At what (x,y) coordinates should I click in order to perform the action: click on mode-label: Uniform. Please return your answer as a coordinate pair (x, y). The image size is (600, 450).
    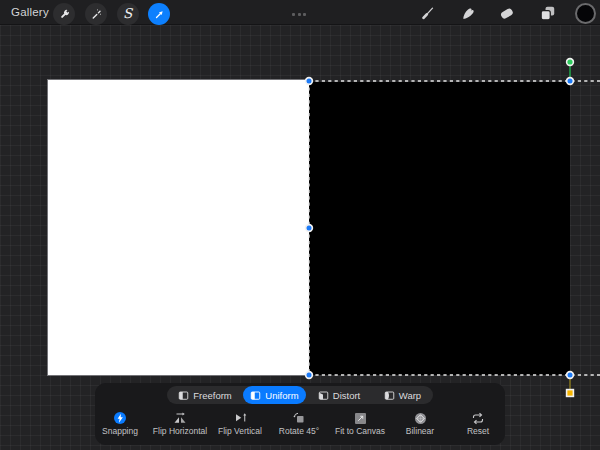
    Looking at the image, I should click on (282, 396).